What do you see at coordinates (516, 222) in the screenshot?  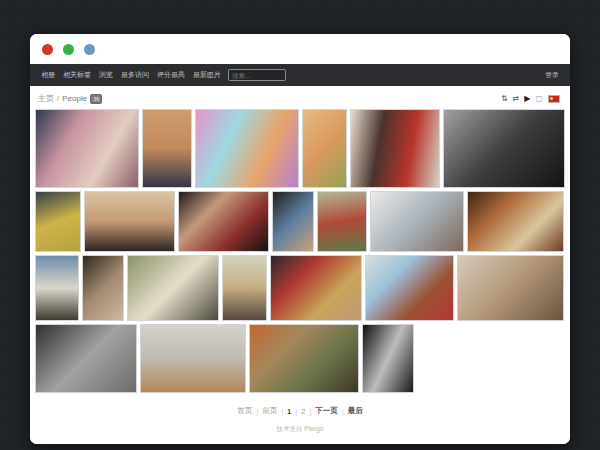 I see `photo-country-band` at bounding box center [516, 222].